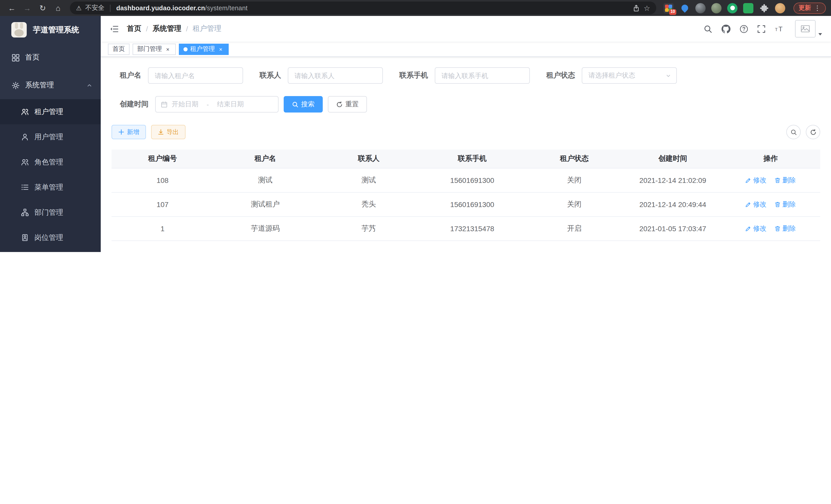 The image size is (831, 504). What do you see at coordinates (40, 85) in the screenshot?
I see `sidebar-item-label: 系统管理` at bounding box center [40, 85].